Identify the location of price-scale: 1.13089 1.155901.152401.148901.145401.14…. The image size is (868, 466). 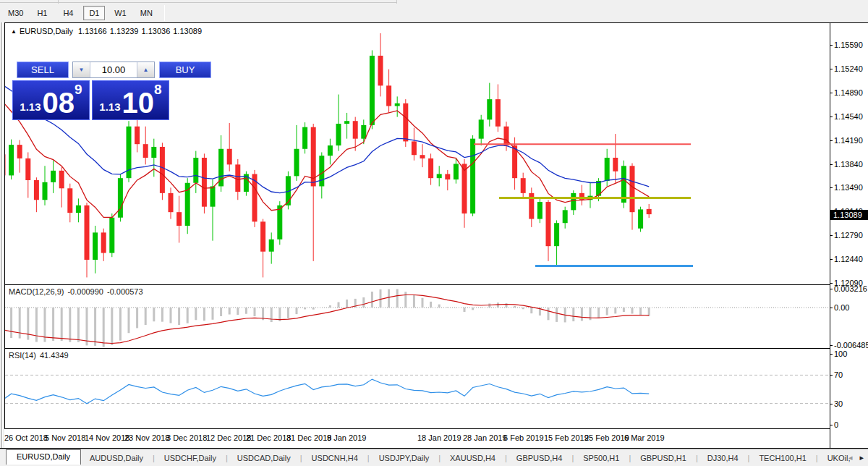
(849, 236).